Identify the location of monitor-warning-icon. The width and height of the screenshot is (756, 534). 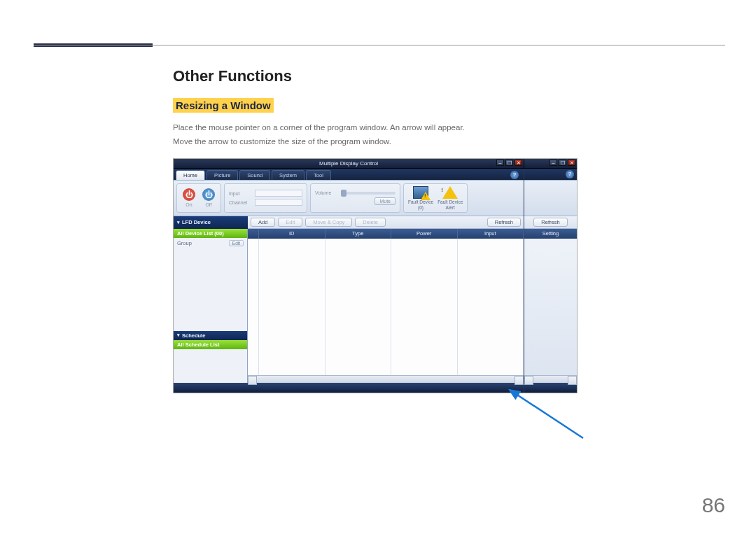
(421, 192).